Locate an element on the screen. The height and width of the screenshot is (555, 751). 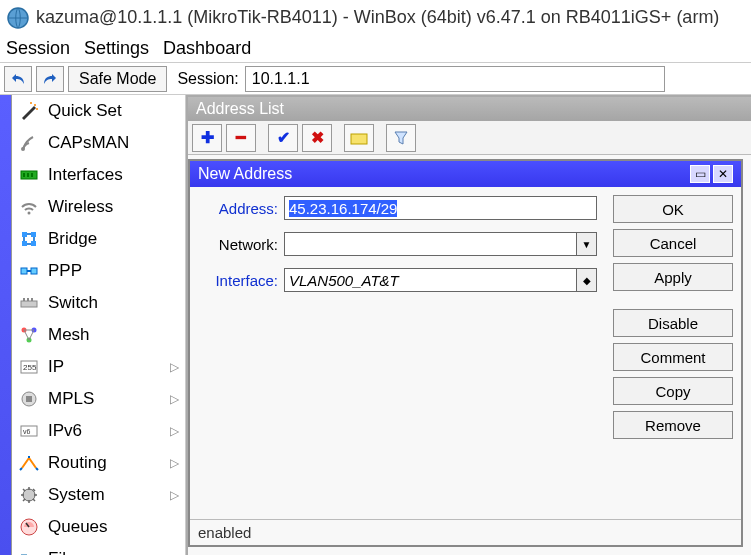
sidebar-item-routing: Routing▷ is located at coordinates (98, 463).